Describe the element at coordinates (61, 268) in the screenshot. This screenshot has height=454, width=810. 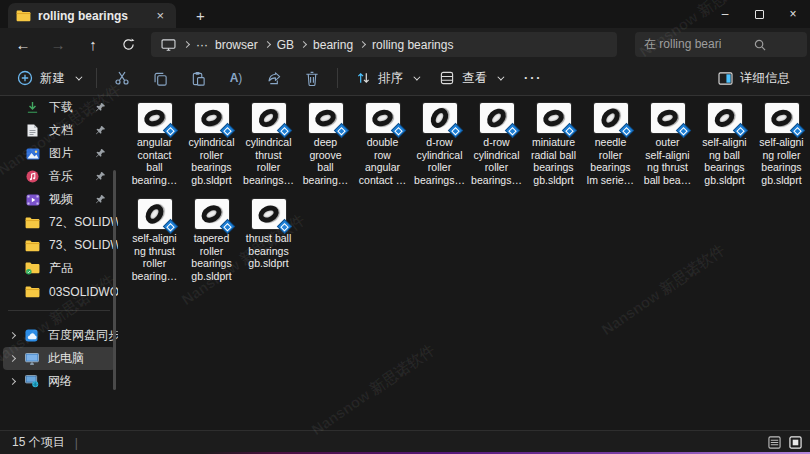
I see `sidebar-item-label: 产品` at that location.